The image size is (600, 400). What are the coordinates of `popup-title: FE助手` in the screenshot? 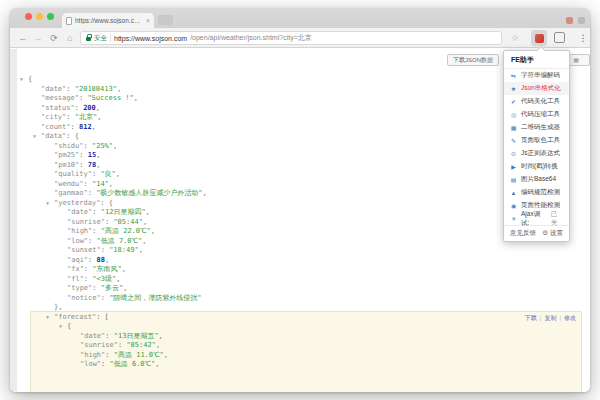 It's located at (536, 60).